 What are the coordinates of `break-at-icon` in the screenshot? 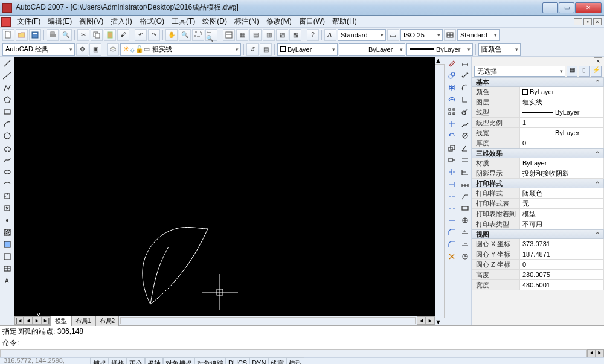 It's located at (452, 196).